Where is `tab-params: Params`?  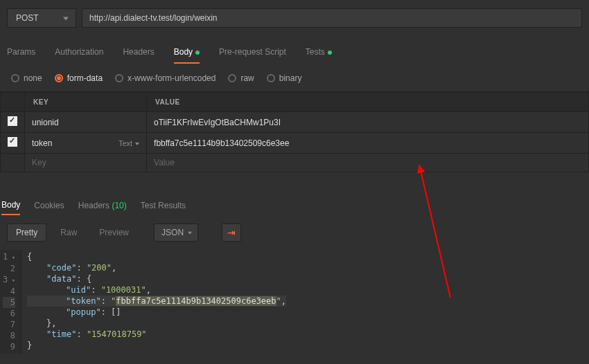
tab-params: Params is located at coordinates (21, 55).